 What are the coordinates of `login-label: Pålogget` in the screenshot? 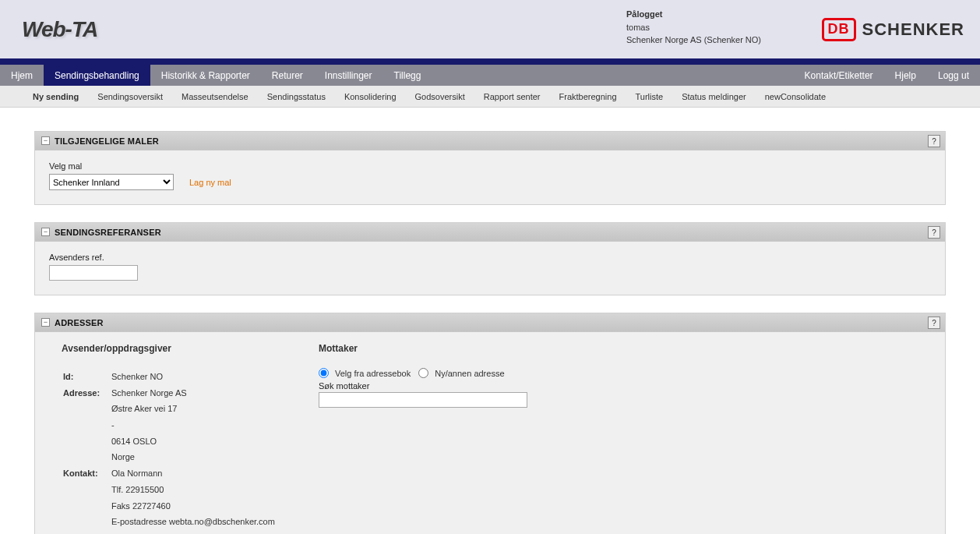 It's located at (693, 14).